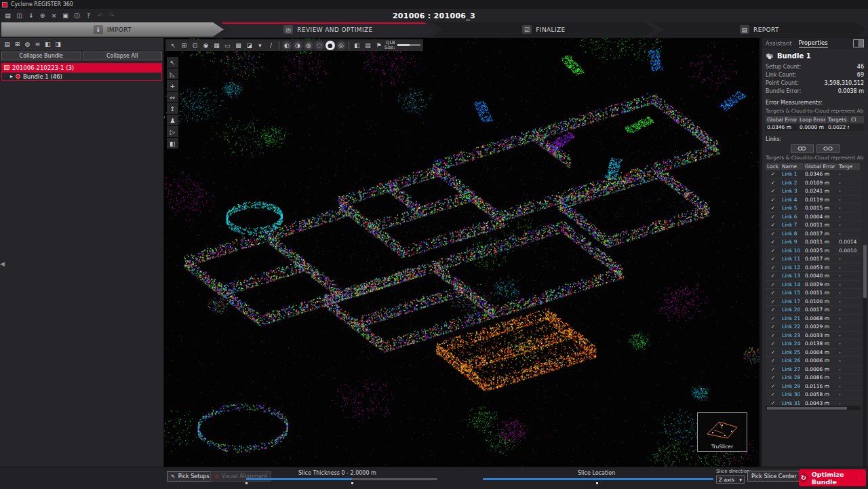 The height and width of the screenshot is (489, 868). Describe the element at coordinates (41, 56) in the screenshot. I see `collapse-bundle-button: Collapse Bundle` at that location.